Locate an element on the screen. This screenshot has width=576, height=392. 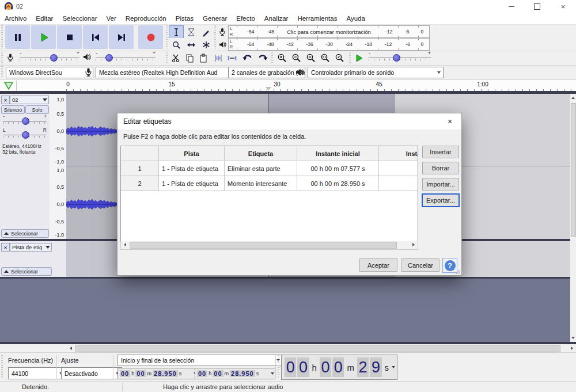
label-cell: Momento interesante is located at coordinates (261, 184).